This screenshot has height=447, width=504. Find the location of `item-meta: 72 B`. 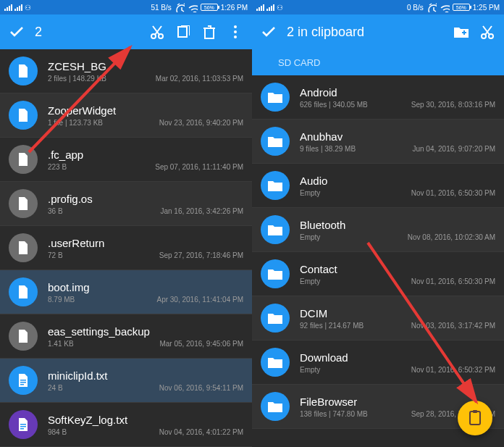

item-meta: 72 B is located at coordinates (55, 255).